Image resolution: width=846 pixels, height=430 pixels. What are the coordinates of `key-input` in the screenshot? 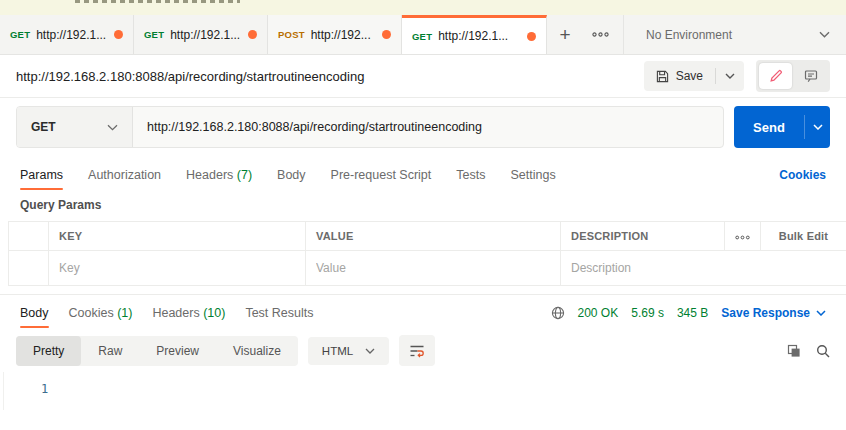 It's located at (177, 268).